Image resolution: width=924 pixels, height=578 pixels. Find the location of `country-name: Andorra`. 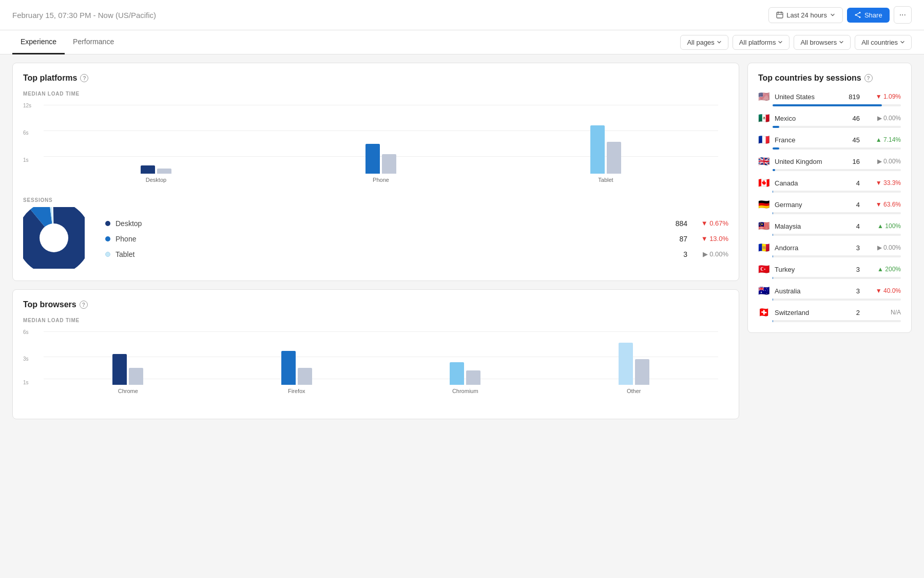

country-name: Andorra is located at coordinates (807, 248).